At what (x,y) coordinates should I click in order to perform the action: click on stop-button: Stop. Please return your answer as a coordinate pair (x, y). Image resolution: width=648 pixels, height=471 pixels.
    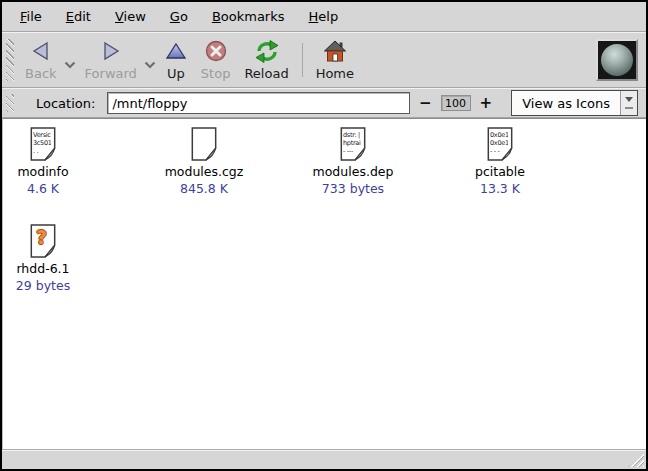
    Looking at the image, I should click on (216, 60).